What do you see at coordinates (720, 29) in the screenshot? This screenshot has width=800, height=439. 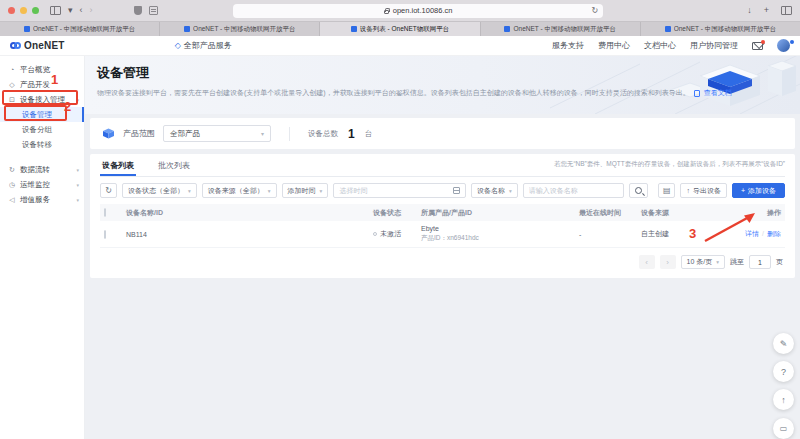 I see `browser-tab-5: OneNET - 中国移动物联网开放平台` at bounding box center [720, 29].